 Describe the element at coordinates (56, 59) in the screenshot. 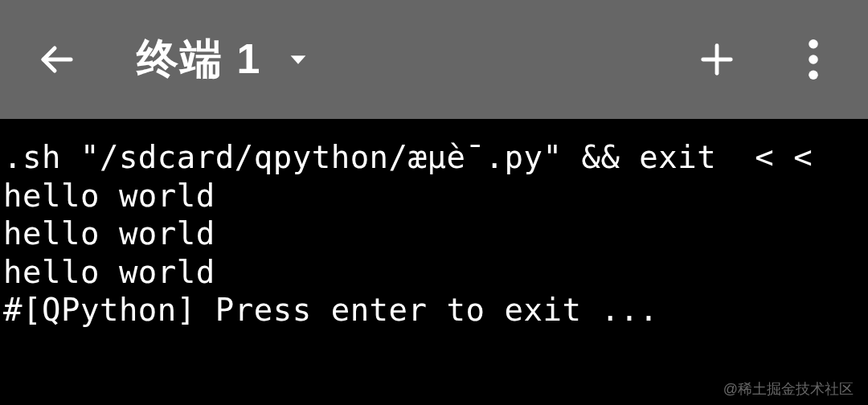

I see `arrow-left-icon` at that location.